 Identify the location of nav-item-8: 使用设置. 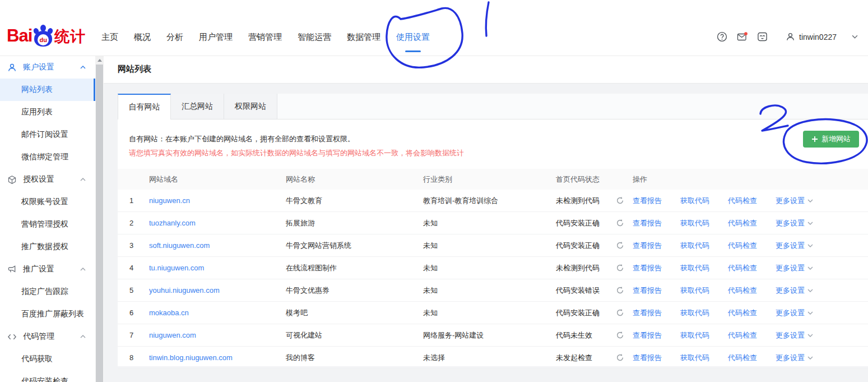
(413, 37).